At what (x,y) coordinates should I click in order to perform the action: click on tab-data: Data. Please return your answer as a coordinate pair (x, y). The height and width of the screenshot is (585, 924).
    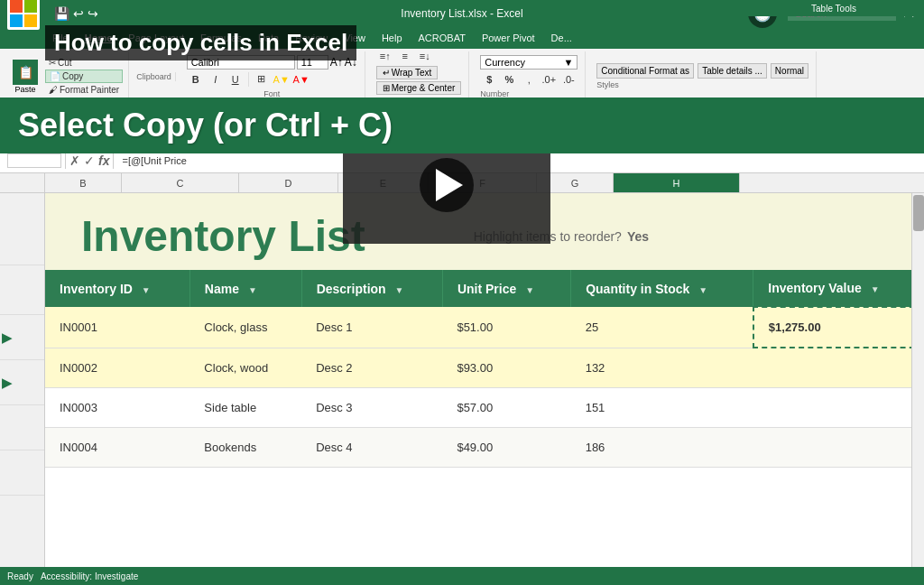
    Looking at the image, I should click on (269, 38).